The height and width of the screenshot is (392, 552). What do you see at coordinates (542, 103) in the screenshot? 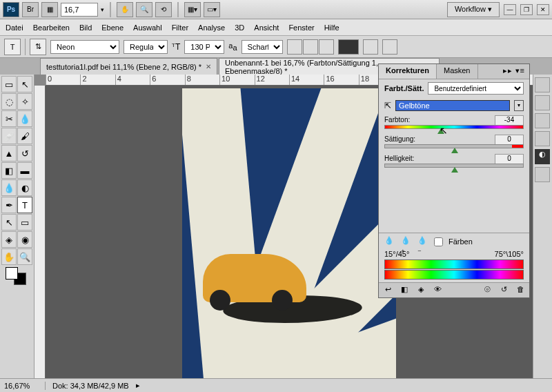
I see `swatches-panel-icon` at bounding box center [542, 103].